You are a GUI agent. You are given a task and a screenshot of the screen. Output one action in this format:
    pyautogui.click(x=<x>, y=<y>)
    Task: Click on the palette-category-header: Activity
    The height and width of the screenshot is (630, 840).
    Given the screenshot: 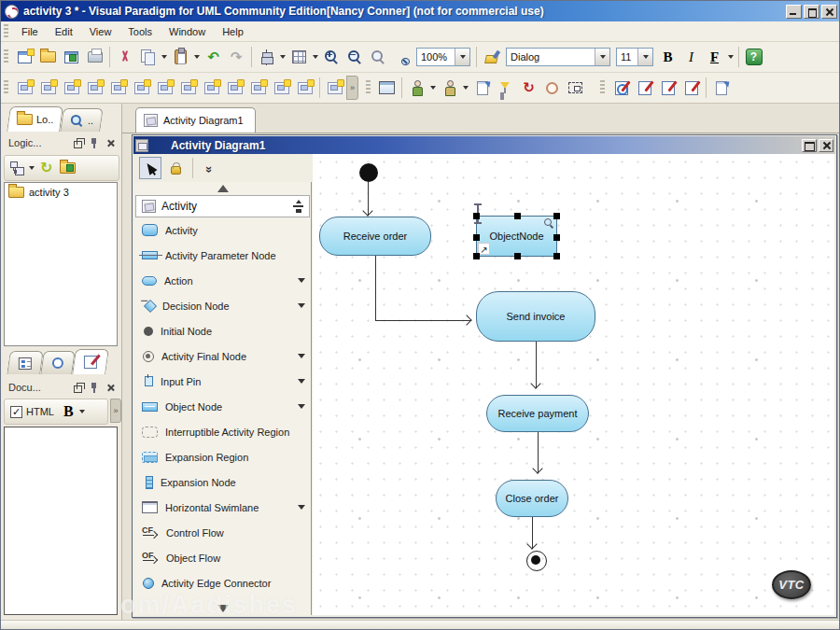 What is the action you would take?
    pyautogui.click(x=222, y=206)
    